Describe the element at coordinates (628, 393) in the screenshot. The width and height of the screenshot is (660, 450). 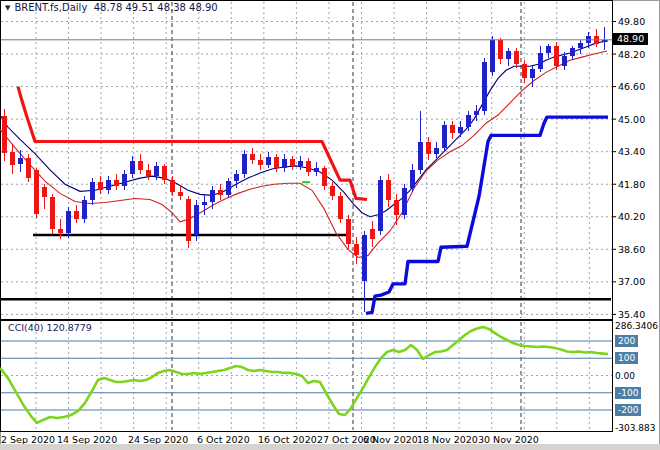
I see `cci-level-tag: -100` at that location.